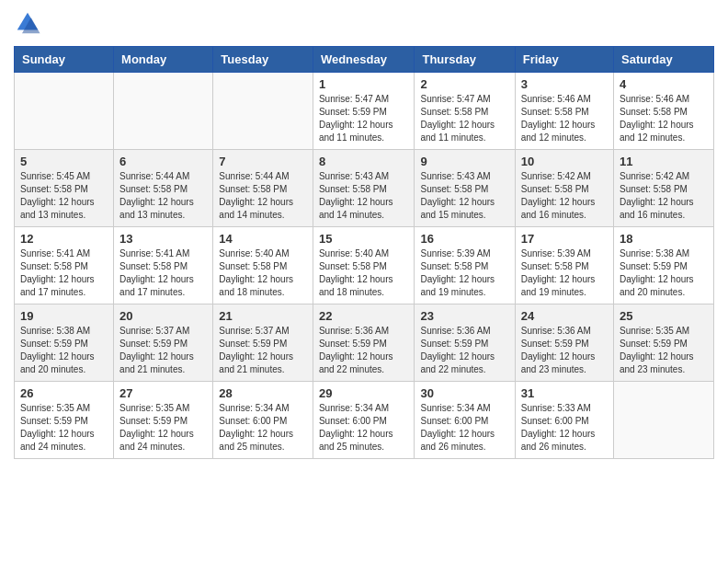  Describe the element at coordinates (364, 60) in the screenshot. I see `weekday-header-wednesday: Wednesday` at that location.